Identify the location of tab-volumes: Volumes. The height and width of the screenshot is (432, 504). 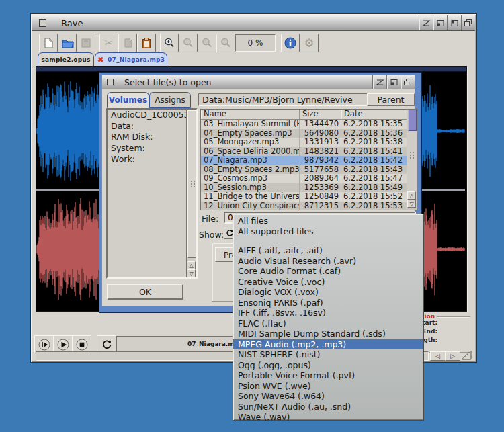
(128, 100).